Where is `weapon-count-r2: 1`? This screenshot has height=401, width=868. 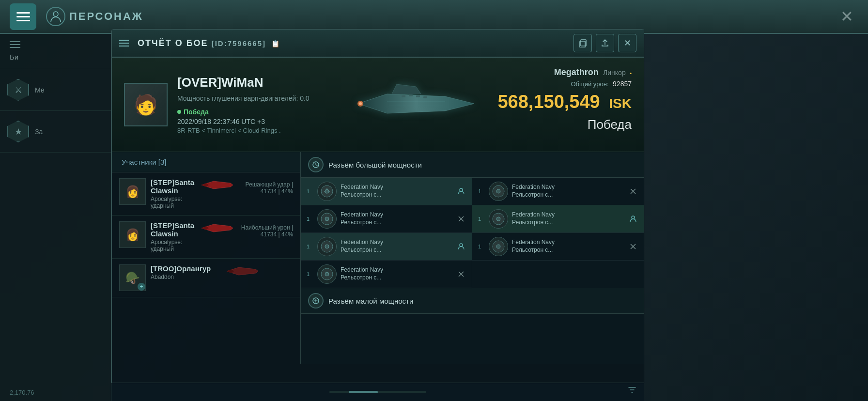 weapon-count-r2: 1 is located at coordinates (481, 219).